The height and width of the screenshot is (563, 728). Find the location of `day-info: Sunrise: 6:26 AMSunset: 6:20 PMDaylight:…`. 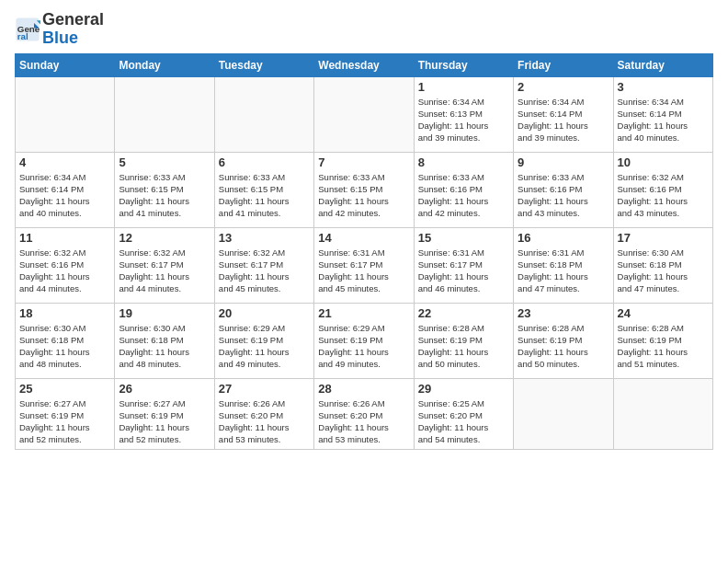

day-info: Sunrise: 6:26 AMSunset: 6:20 PMDaylight:… is located at coordinates (364, 421).